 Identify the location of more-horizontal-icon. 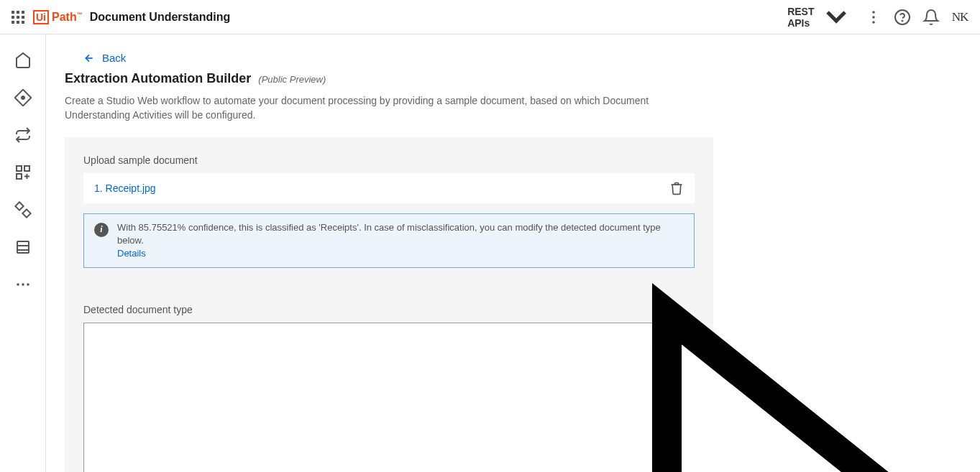
(23, 284).